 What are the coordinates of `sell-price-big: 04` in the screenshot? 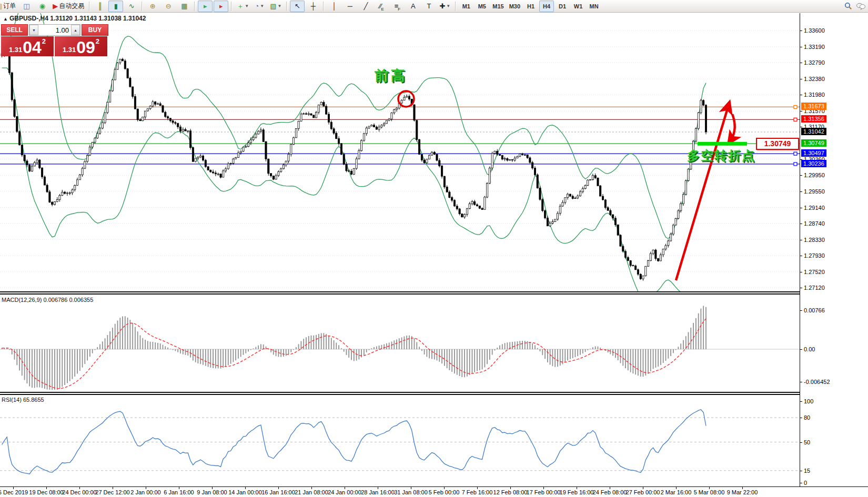 It's located at (32, 47).